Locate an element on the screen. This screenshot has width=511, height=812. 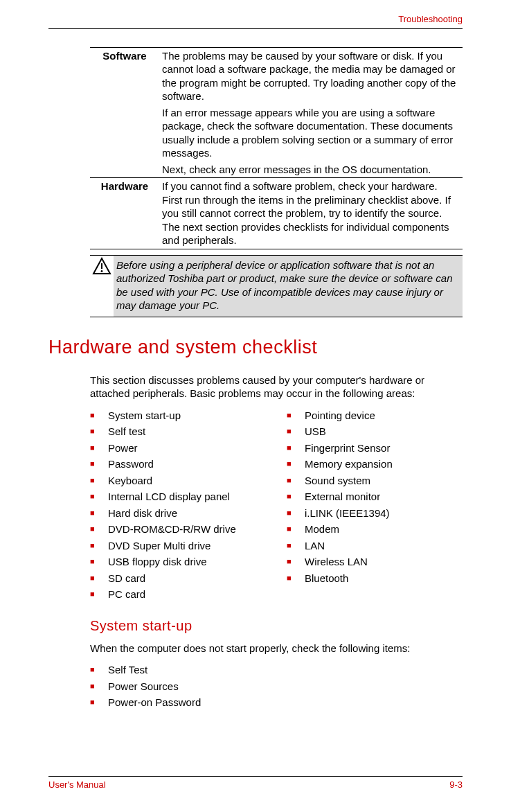
checklist-col2: Pointing device USB Fingerprint Sensor M… is located at coordinates (375, 506).